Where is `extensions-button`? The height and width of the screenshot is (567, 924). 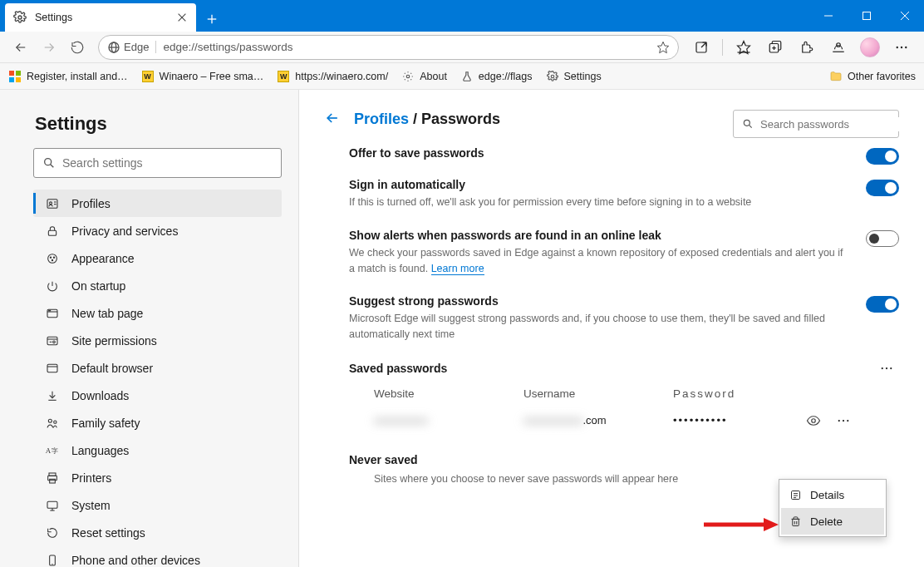 extensions-button is located at coordinates (807, 47).